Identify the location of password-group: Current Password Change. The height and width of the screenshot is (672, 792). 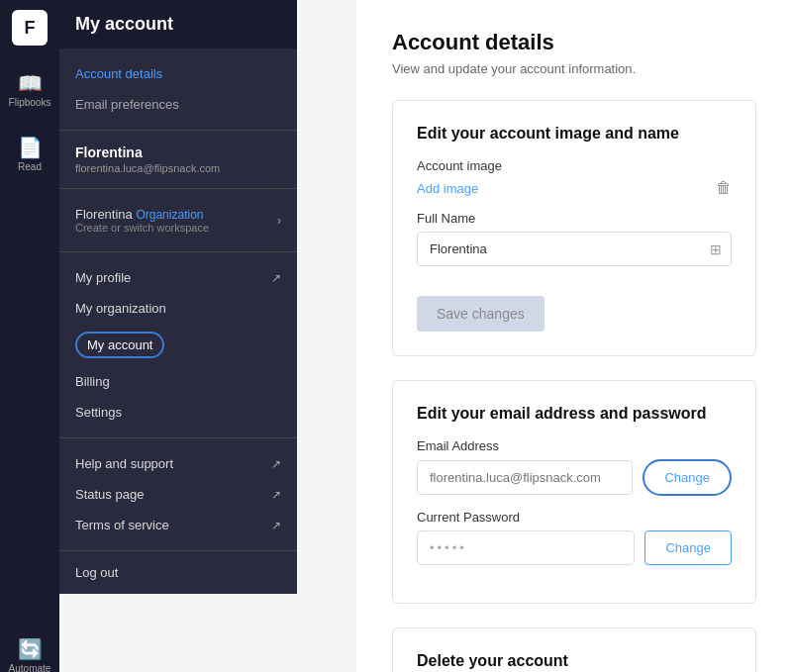
(574, 537).